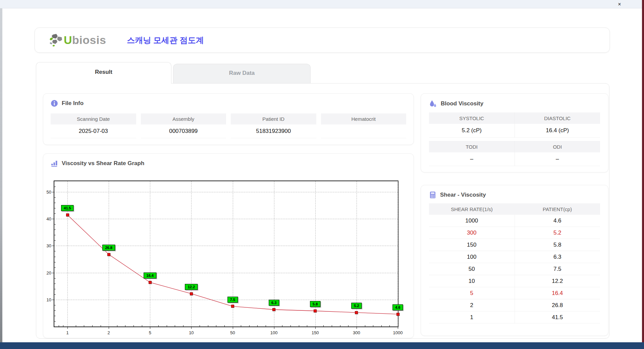  What do you see at coordinates (93, 132) in the screenshot?
I see `field-value: 2025-07-03` at bounding box center [93, 132].